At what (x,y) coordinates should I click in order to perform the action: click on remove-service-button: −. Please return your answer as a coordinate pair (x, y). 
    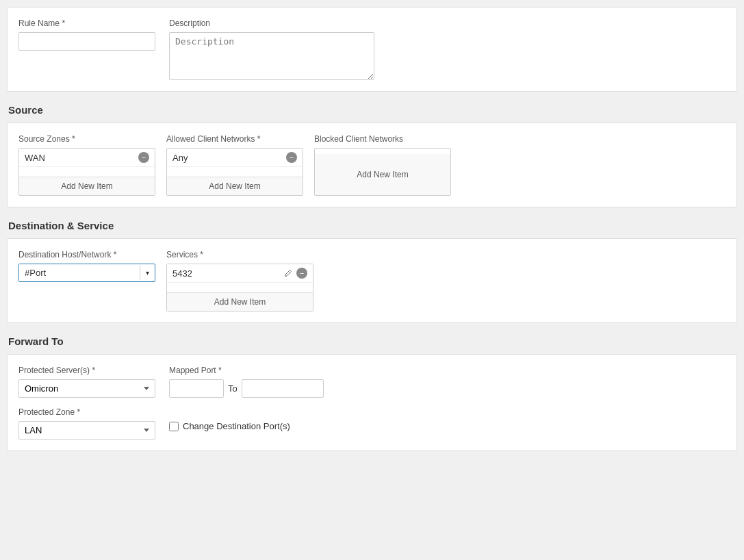
    Looking at the image, I should click on (302, 273).